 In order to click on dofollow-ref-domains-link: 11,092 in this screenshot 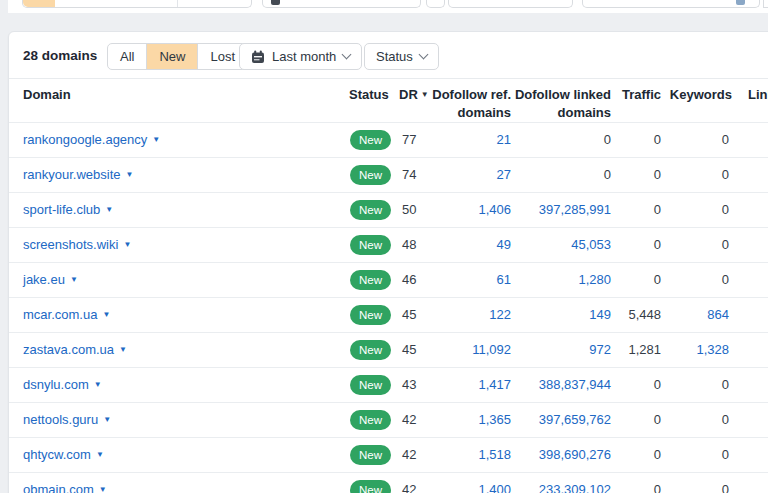, I will do `click(475, 350)`.